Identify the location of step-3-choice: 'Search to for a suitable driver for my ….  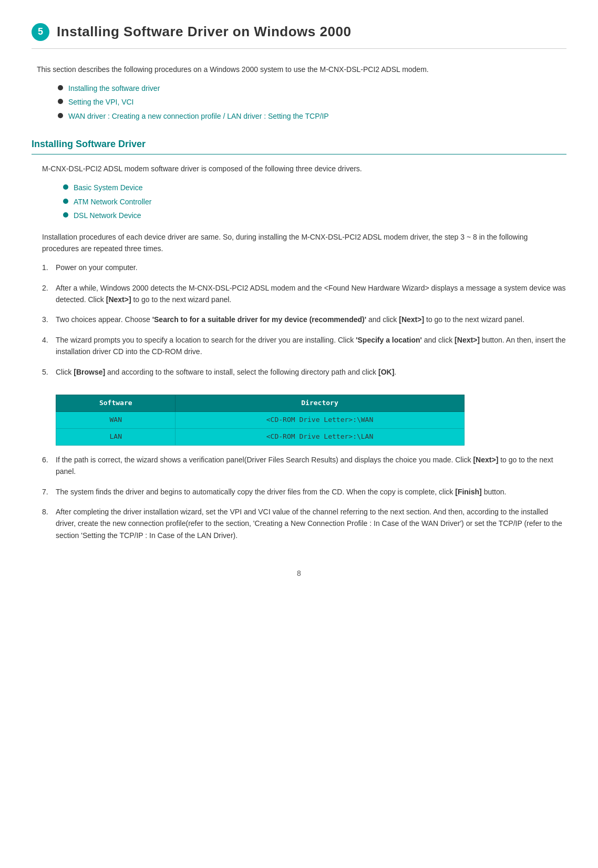
(260, 319).